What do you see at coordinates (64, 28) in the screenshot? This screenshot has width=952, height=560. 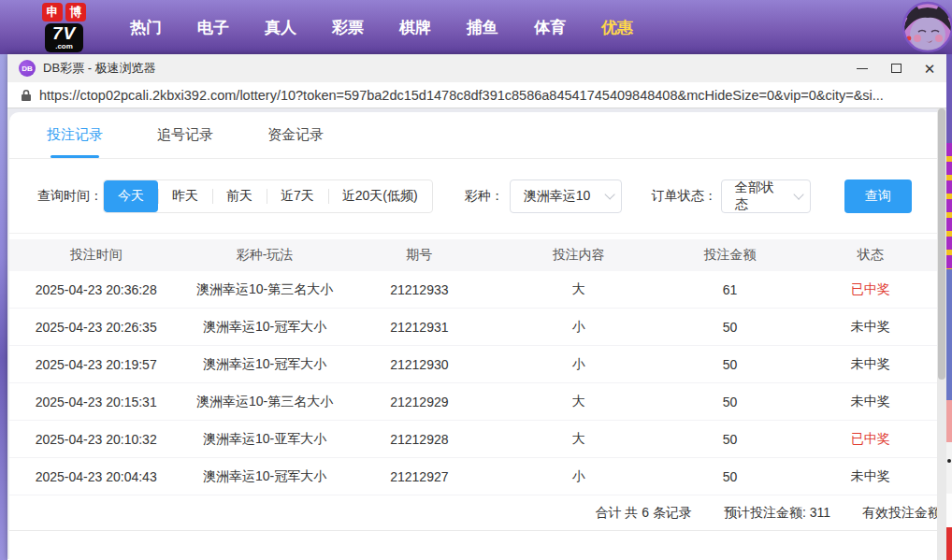 I see `site-logo: 申 博 7V .com` at bounding box center [64, 28].